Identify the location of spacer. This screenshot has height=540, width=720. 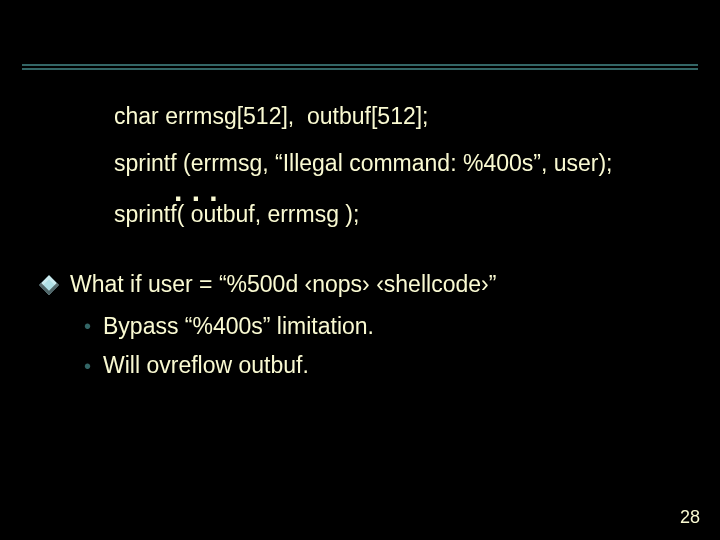
(417, 140).